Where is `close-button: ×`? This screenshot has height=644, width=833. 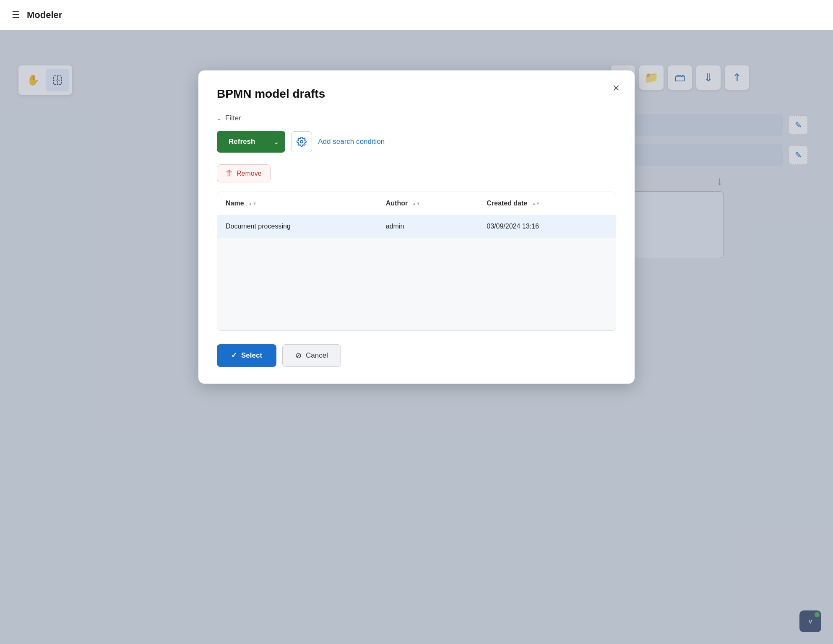 close-button: × is located at coordinates (616, 88).